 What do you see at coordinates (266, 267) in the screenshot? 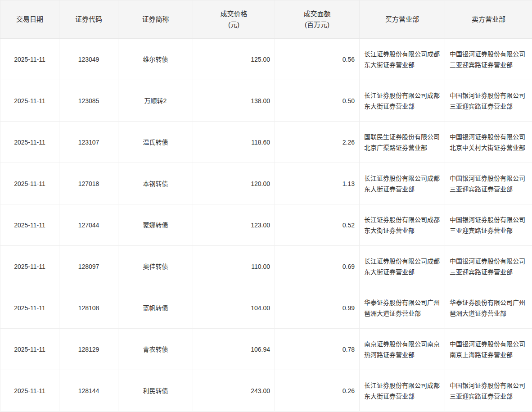
I see `table-row: 2025-11-11128097奥佳转债110.000.69长江证券股份有限公司…` at bounding box center [266, 267].